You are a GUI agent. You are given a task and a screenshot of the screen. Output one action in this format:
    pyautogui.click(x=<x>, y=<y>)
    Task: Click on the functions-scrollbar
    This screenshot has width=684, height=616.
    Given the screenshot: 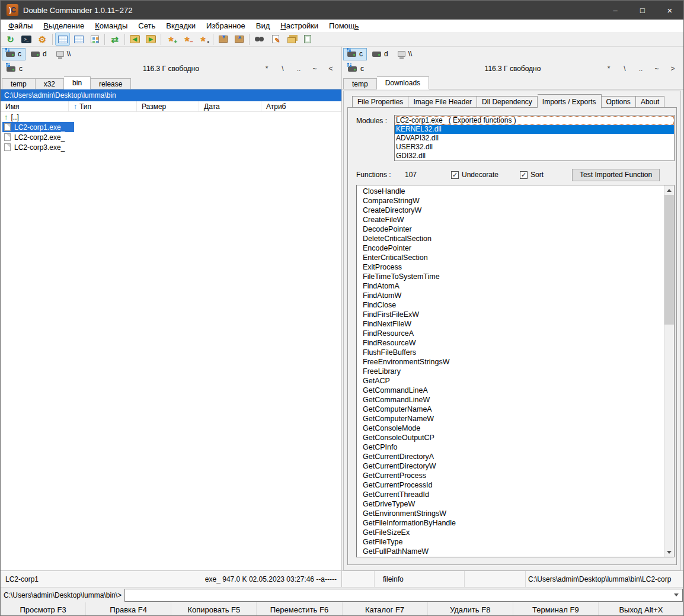 What is the action you would take?
    pyautogui.click(x=669, y=371)
    